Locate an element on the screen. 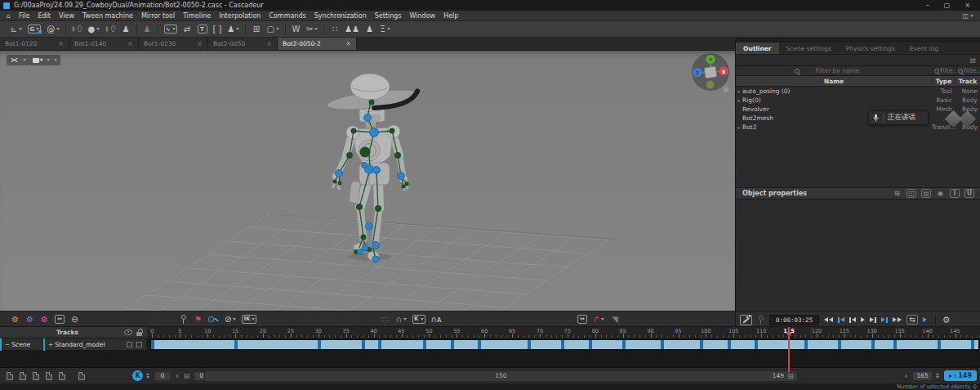 This screenshot has height=390, width=980. document-tab: Bot2-0050× is located at coordinates (243, 44).